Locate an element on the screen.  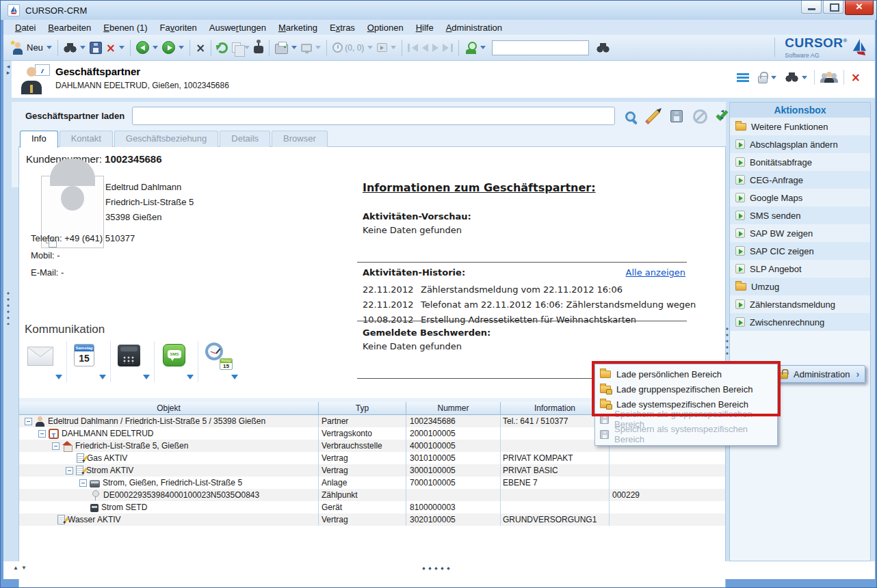
export-button is located at coordinates (387, 48).